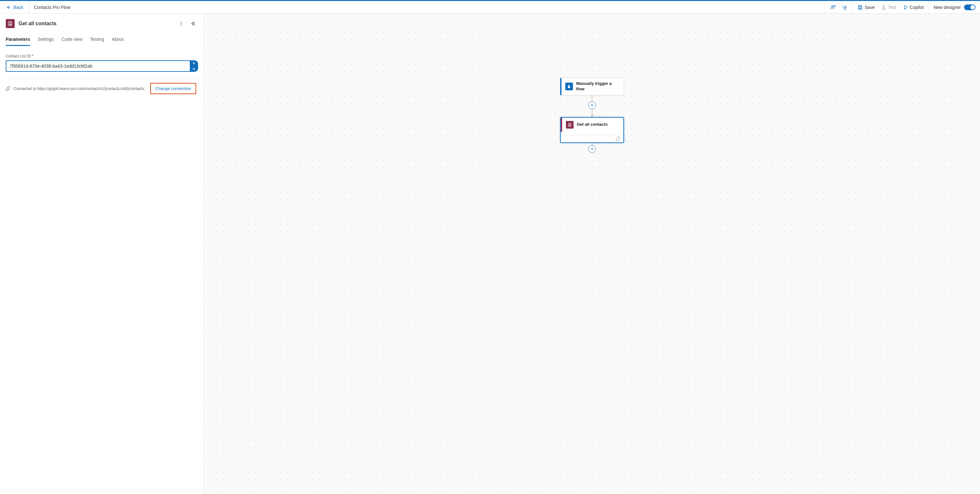  What do you see at coordinates (194, 66) in the screenshot?
I see `token-picker: fx` at bounding box center [194, 66].